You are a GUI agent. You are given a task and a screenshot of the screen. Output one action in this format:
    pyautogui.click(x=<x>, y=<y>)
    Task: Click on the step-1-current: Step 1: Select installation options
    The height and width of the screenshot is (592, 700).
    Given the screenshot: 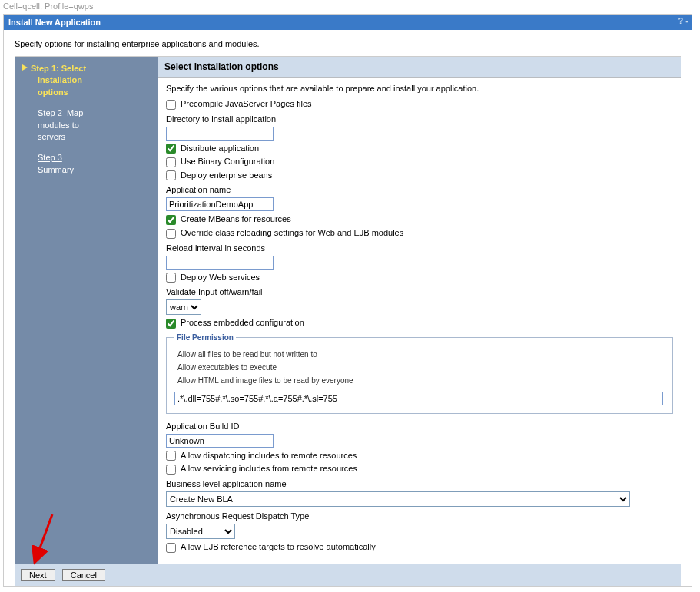 What is the action you would take?
    pyautogui.click(x=86, y=81)
    